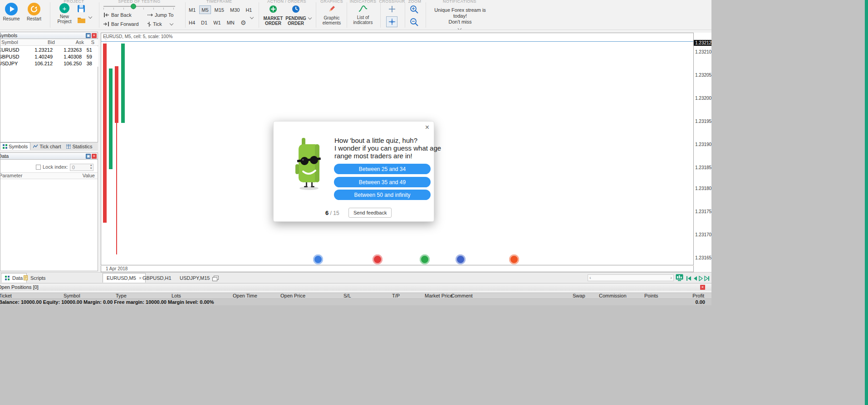 The width and height of the screenshot is (868, 405). I want to click on scroll-right-icon: ›, so click(671, 278).